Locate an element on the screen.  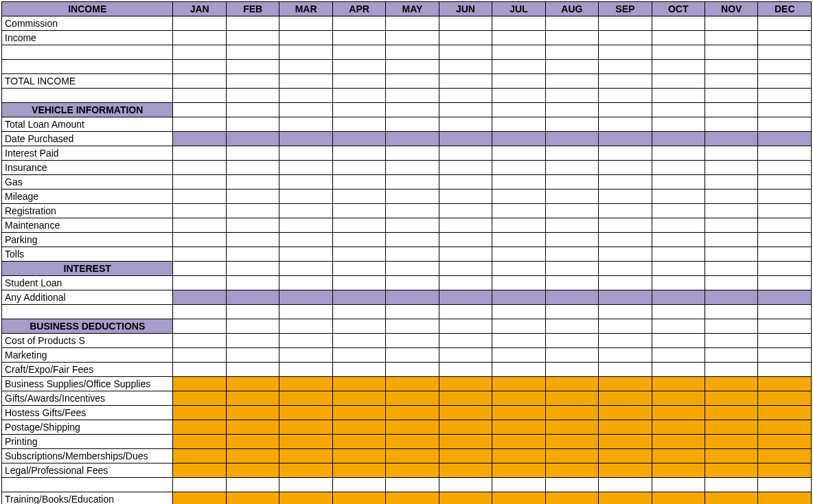
row-label: Craft/Expo/Fair Fees is located at coordinates (88, 369).